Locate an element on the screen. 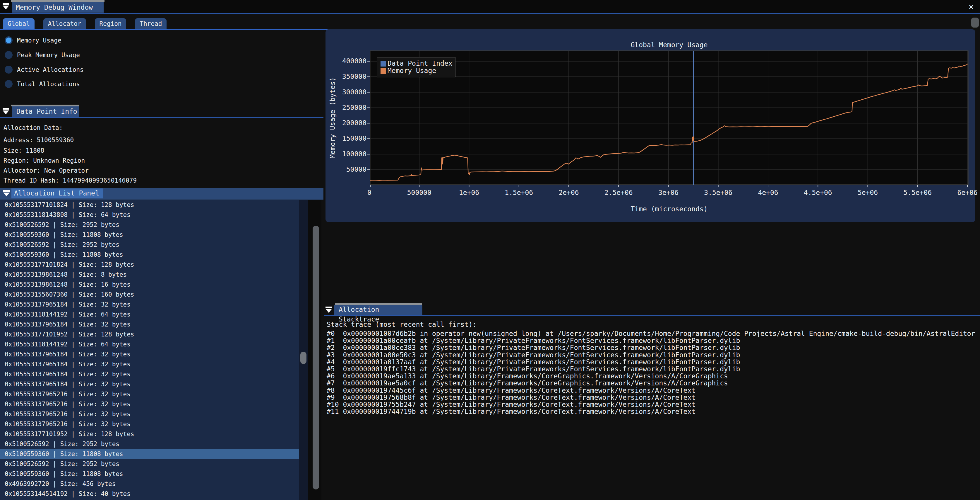 The width and height of the screenshot is (980, 500). tab-thread: Thread is located at coordinates (151, 24).